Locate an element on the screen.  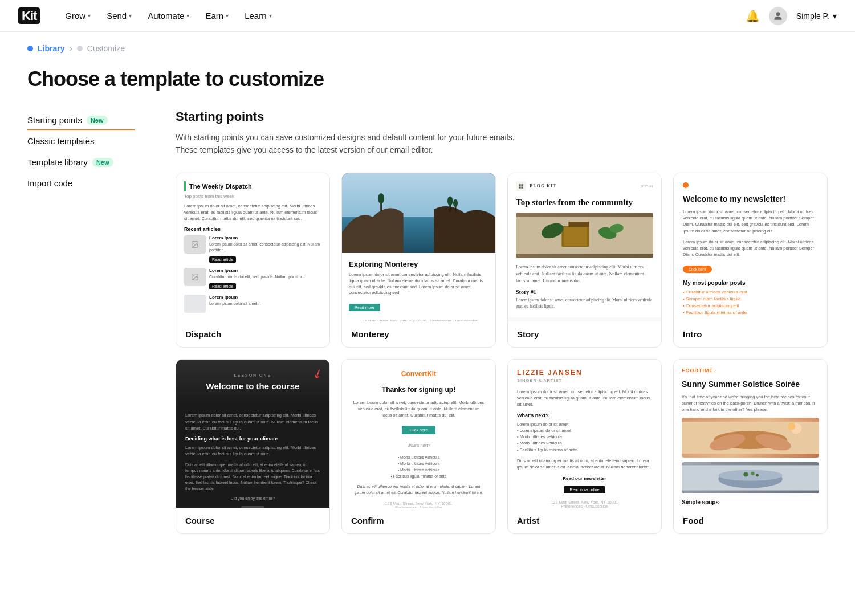
section-description: With starting points you can save custom… is located at coordinates (369, 144).